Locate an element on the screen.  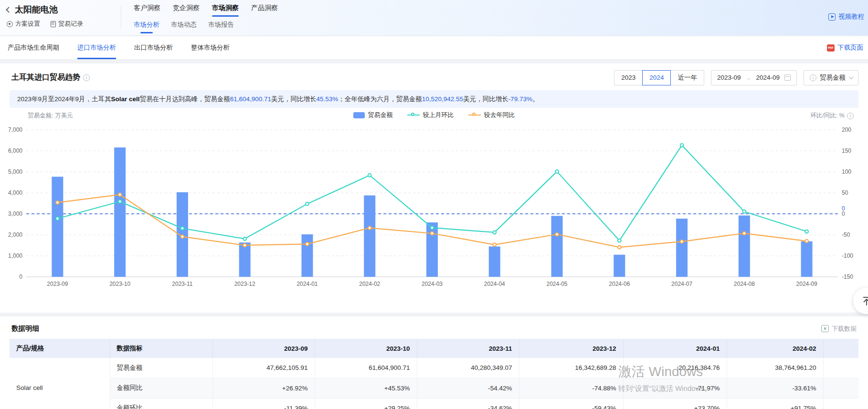
back-icon is located at coordinates (9, 10).